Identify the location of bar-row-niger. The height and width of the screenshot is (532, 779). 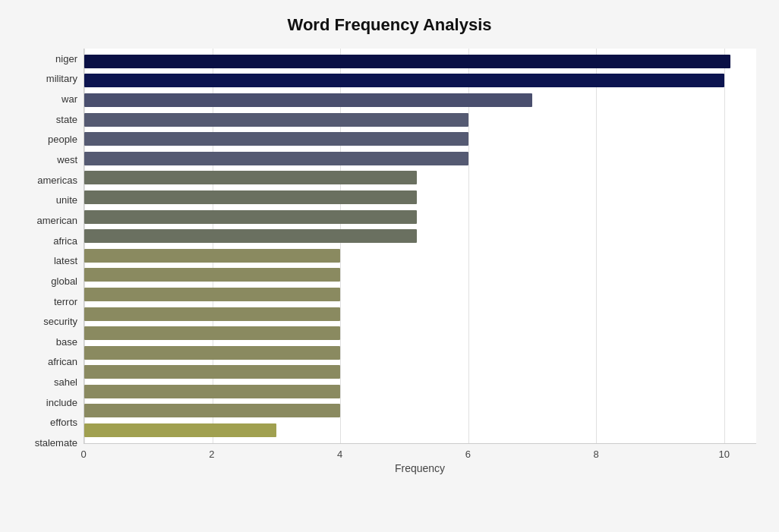
(421, 61).